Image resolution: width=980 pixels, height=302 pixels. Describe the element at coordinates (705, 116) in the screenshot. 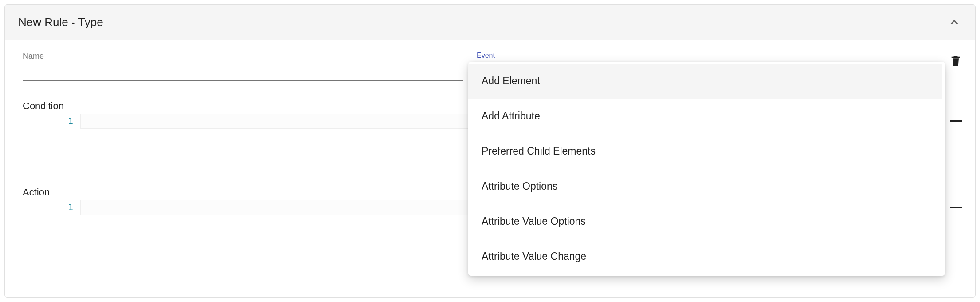

I see `event-option: Add Attribute` at that location.